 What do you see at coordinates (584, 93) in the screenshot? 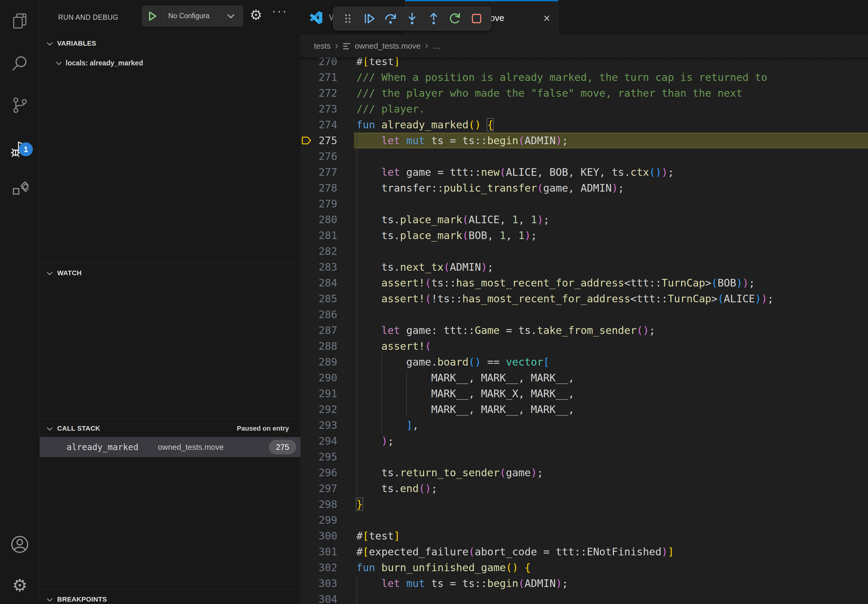
I see `code-line: 272/// the player who made the "false" m…` at bounding box center [584, 93].